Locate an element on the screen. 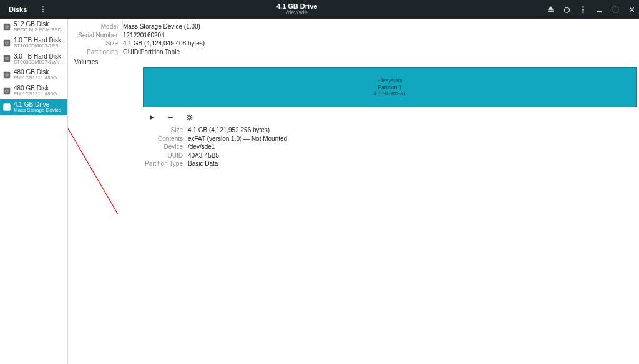  sidebar-item-sub: SPCC M.2 PCIe SSD is located at coordinates (37, 30).